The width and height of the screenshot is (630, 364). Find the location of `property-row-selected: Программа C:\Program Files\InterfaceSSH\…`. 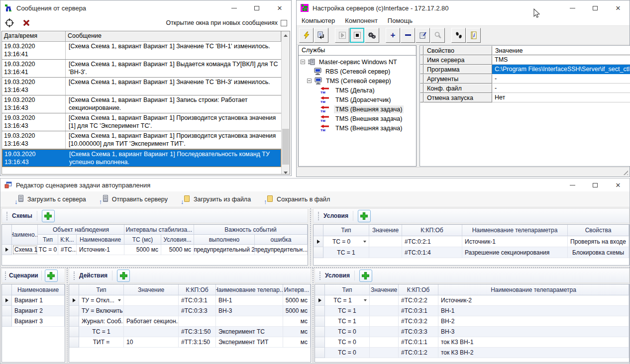

property-row-selected: Программа C:\Program Files\InterfaceSSH\… is located at coordinates (525, 70).